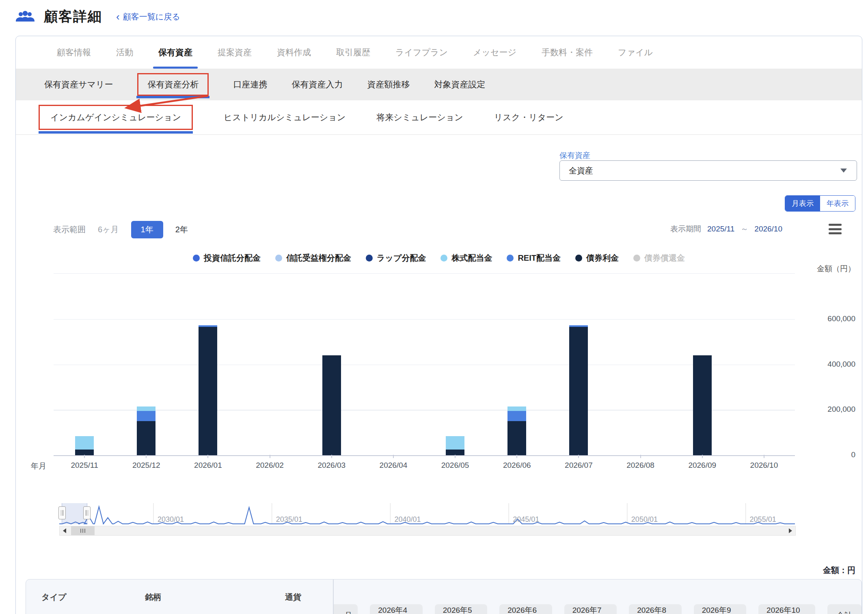 The image size is (868, 614). What do you see at coordinates (62, 513) in the screenshot?
I see `navigator-handle-left` at bounding box center [62, 513].